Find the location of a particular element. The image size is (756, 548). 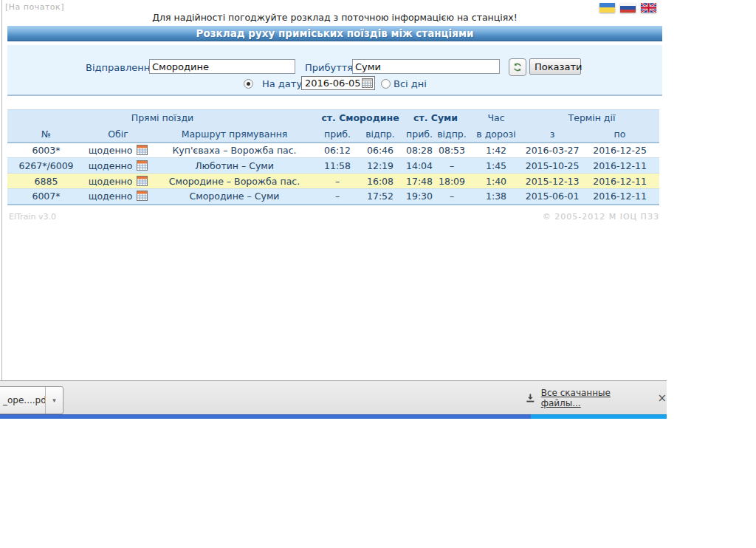

arr2-cell: 17:48 is located at coordinates (419, 182).